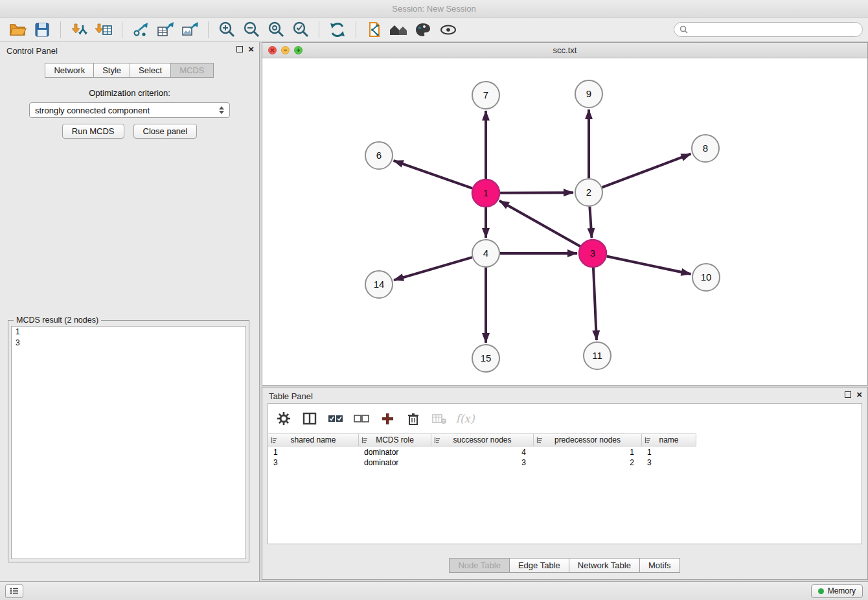  I want to click on graph-node-4: 4, so click(486, 253).